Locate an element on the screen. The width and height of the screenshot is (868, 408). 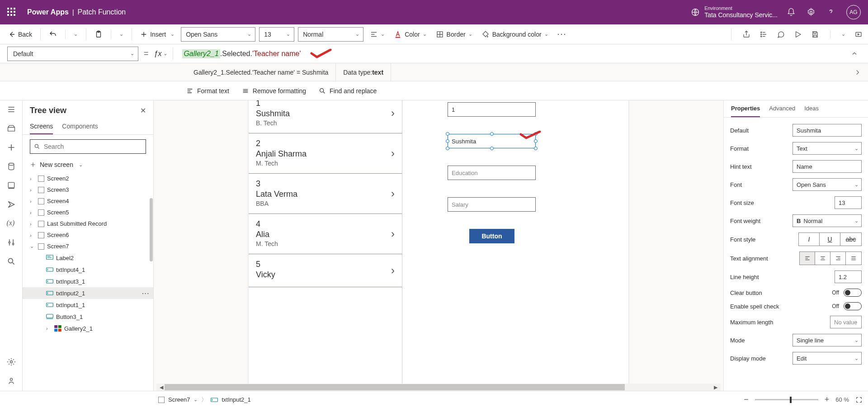
font-select: Open Sans⌄ is located at coordinates (218, 34).